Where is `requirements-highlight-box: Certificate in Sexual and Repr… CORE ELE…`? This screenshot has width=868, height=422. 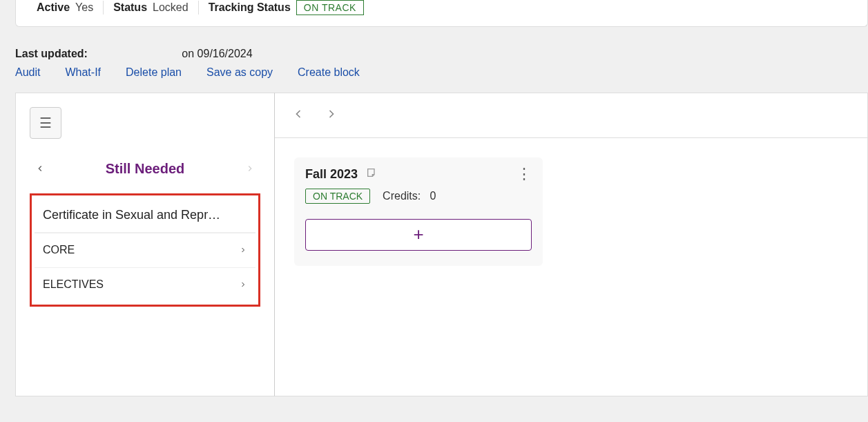
requirements-highlight-box: Certificate in Sexual and Repr… CORE ELE… is located at coordinates (145, 250).